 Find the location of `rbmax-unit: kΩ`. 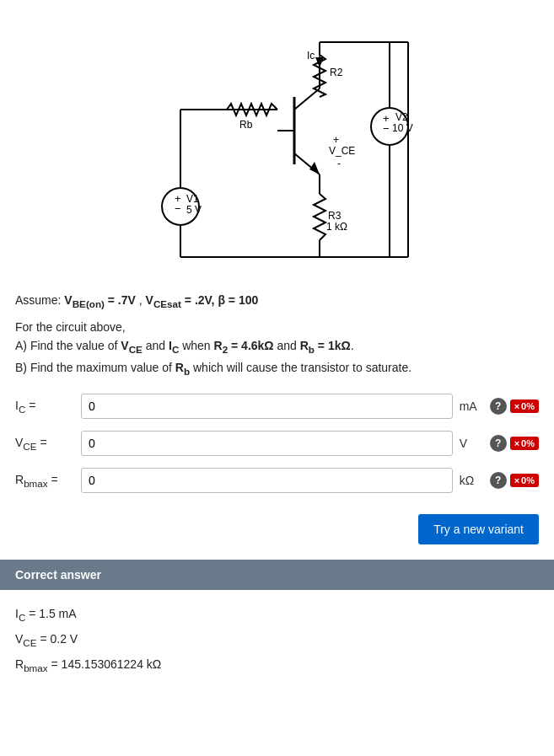

rbmax-unit: kΩ is located at coordinates (471, 480).